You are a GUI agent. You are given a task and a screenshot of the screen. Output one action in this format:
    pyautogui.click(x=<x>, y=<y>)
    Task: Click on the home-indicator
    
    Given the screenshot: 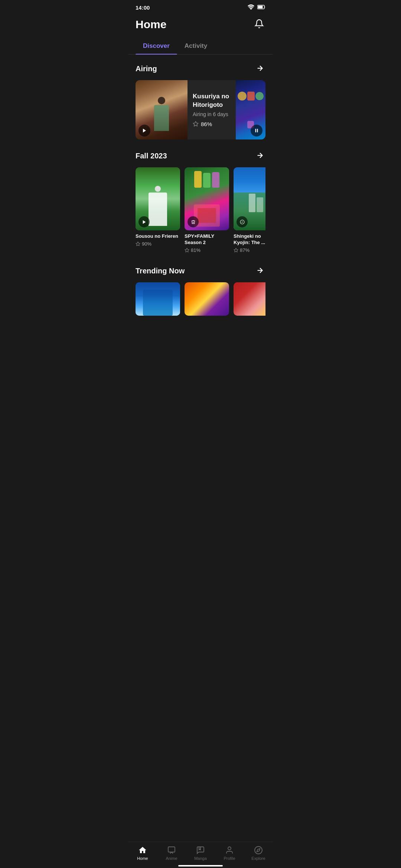 What is the action you would take?
    pyautogui.click(x=200, y=866)
    